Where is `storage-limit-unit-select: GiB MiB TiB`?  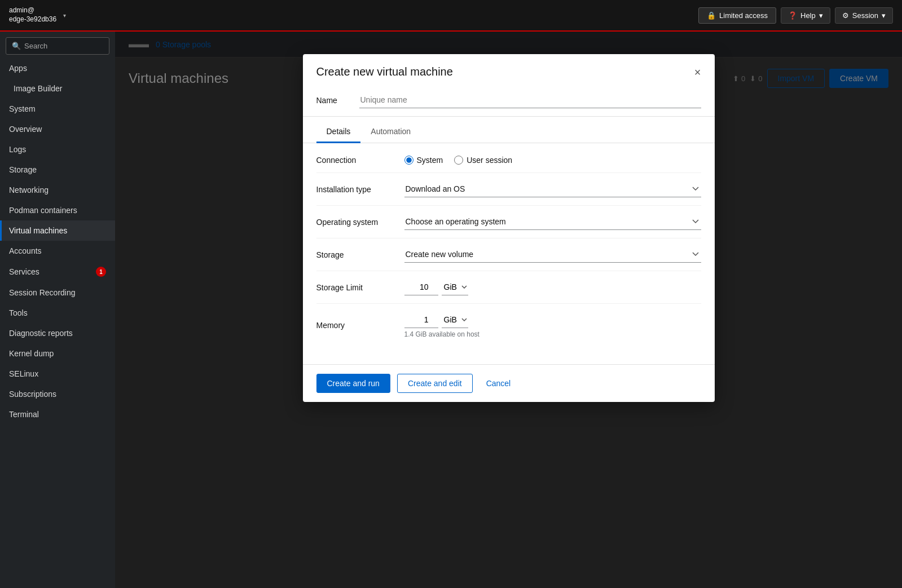
storage-limit-unit-select: GiB MiB TiB is located at coordinates (455, 288).